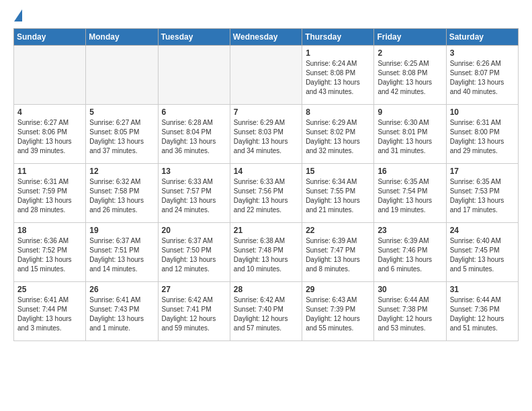 The width and height of the screenshot is (532, 411). I want to click on day-number: 10, so click(482, 112).